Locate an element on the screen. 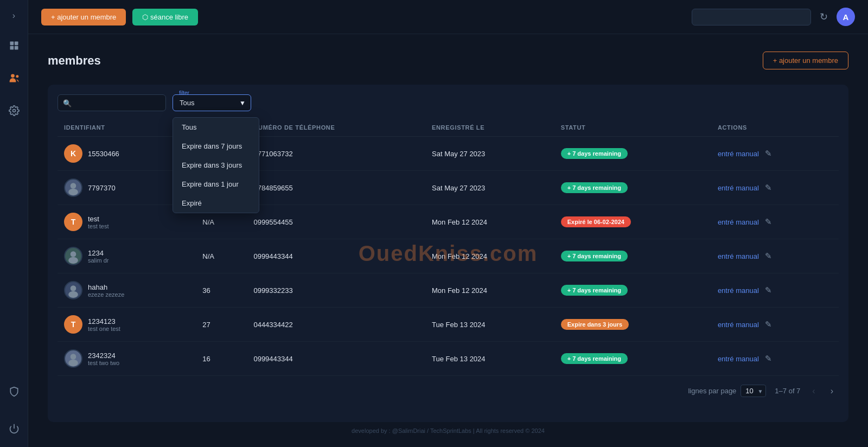 The image size is (868, 447). prev-page-button: ‹ is located at coordinates (814, 391).